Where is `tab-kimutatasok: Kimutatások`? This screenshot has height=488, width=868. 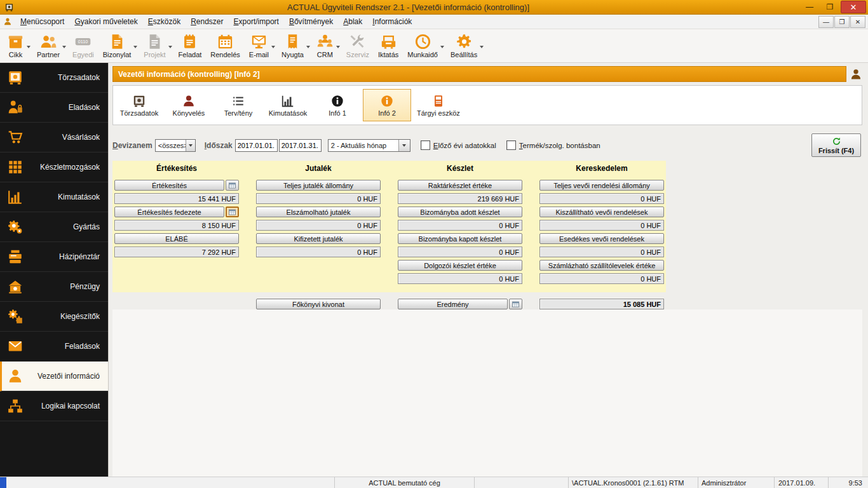
tab-kimutatasok: Kimutatások is located at coordinates (288, 105).